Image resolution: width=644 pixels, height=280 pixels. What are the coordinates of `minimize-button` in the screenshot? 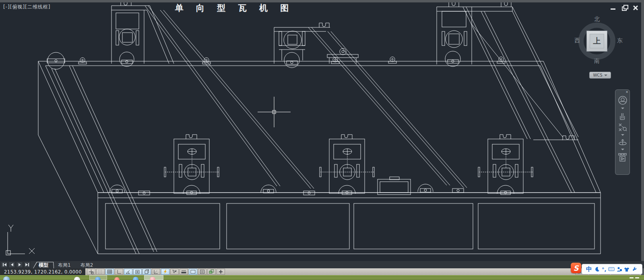 It's located at (613, 8).